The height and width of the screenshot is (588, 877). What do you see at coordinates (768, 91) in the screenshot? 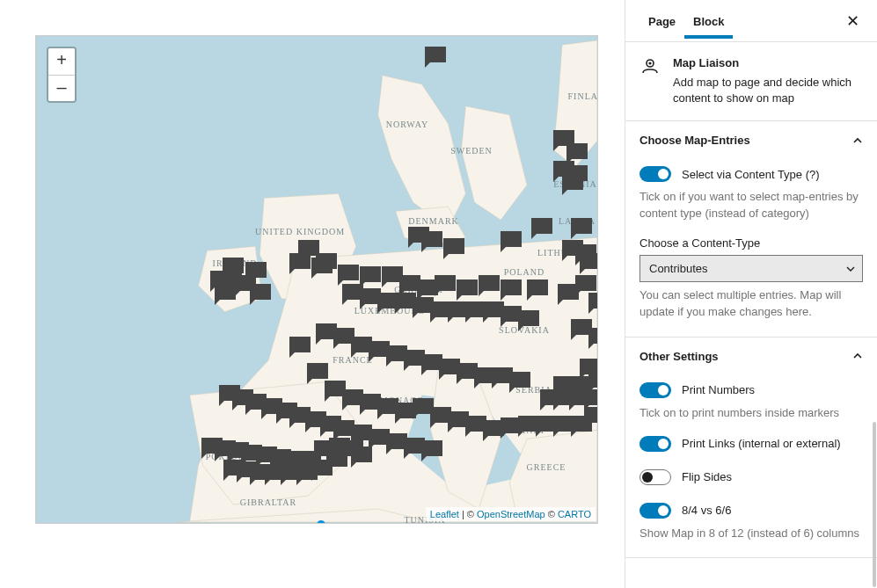
I see `block-description: Add map to page and decide which content…` at bounding box center [768, 91].